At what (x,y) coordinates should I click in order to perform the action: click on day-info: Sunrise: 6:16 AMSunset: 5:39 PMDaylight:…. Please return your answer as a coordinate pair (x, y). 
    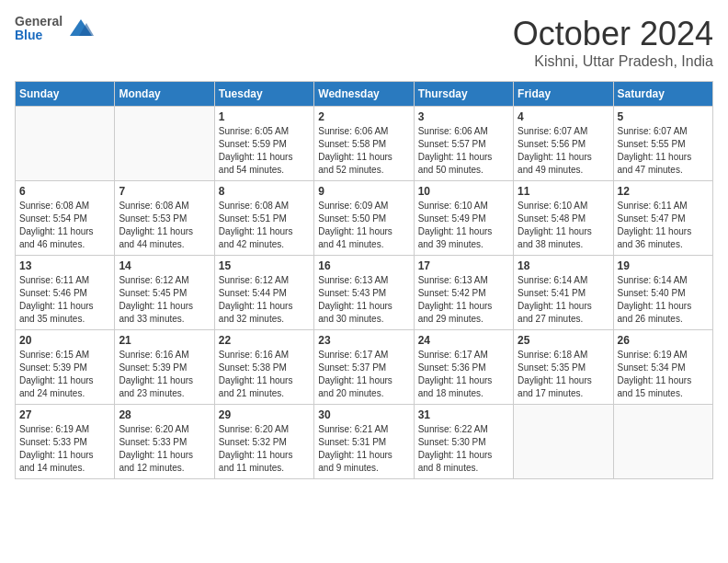
    Looking at the image, I should click on (164, 374).